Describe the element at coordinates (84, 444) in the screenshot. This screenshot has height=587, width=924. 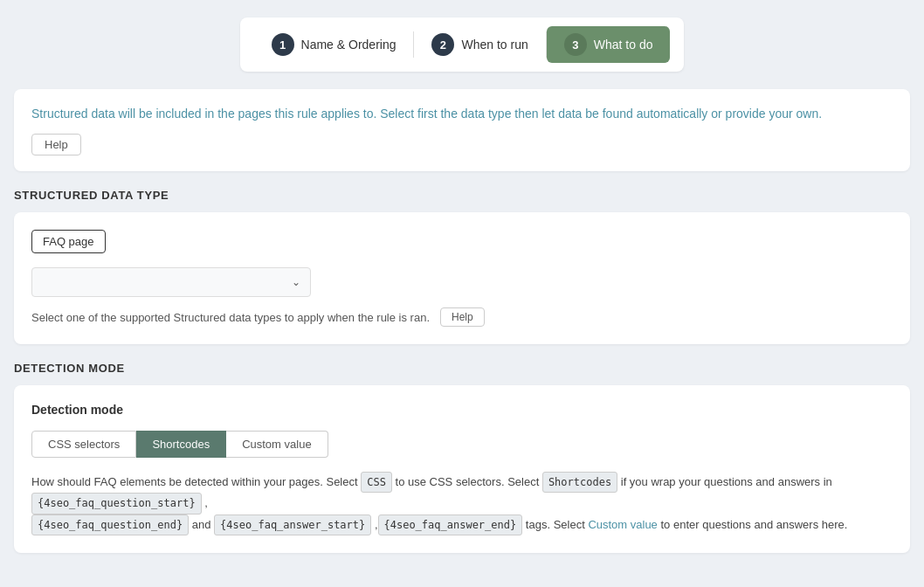
I see `tab-css-selectors: CSS selectors` at that location.